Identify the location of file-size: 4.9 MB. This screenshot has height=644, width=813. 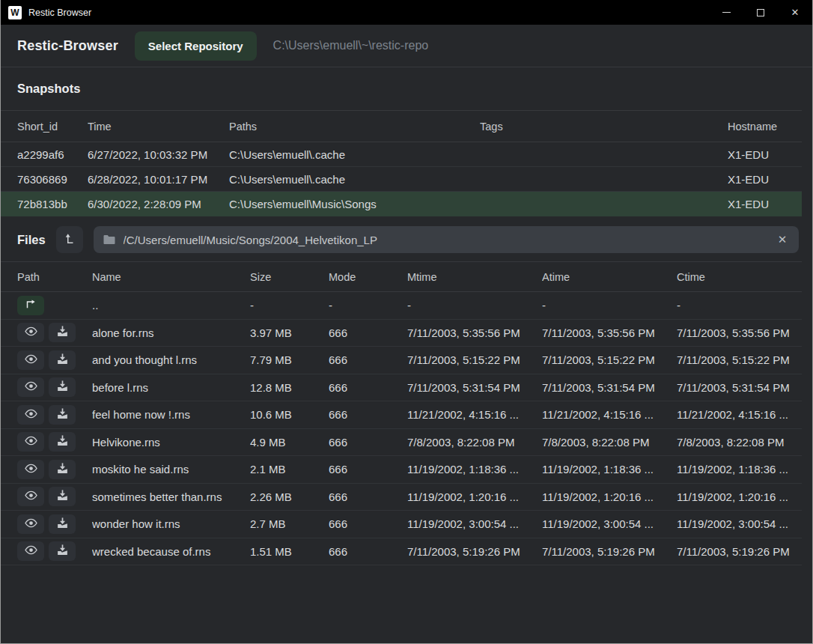
(289, 442).